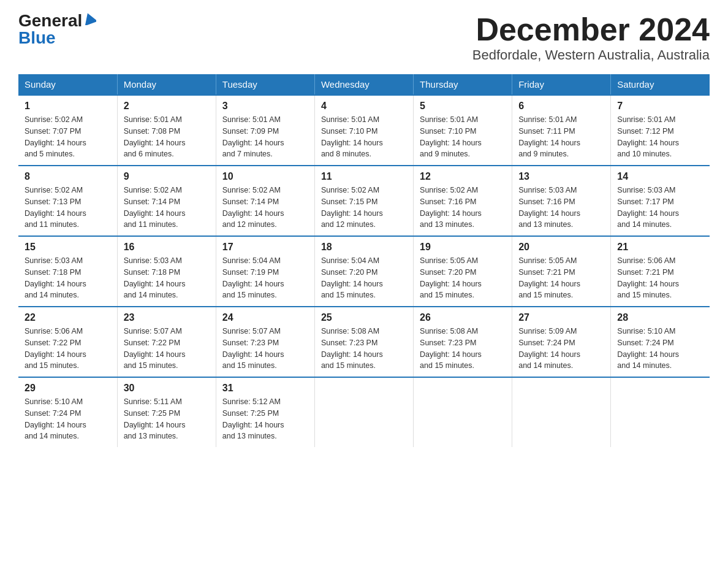 Image resolution: width=728 pixels, height=563 pixels. What do you see at coordinates (561, 348) in the screenshot?
I see `day-info: Sunrise: 5:09 AMSunset: 7:24 PMDaylight:…` at bounding box center [561, 348].